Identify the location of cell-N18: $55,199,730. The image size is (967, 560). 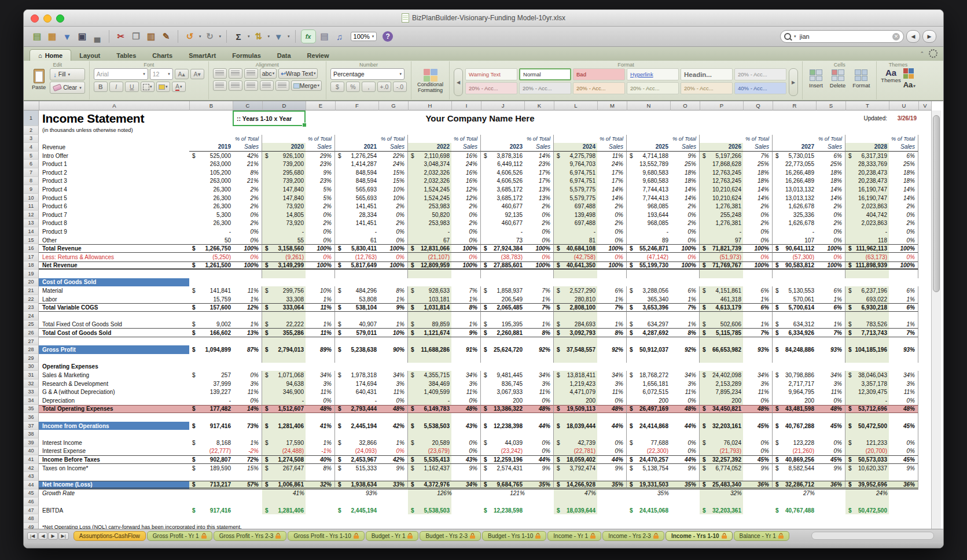
(648, 266).